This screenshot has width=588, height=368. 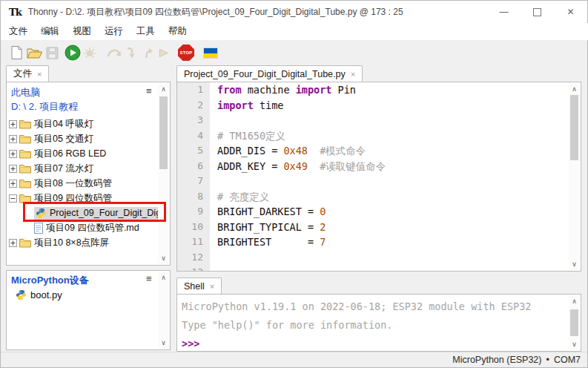 I want to click on device-file-label: boot.py, so click(x=46, y=295).